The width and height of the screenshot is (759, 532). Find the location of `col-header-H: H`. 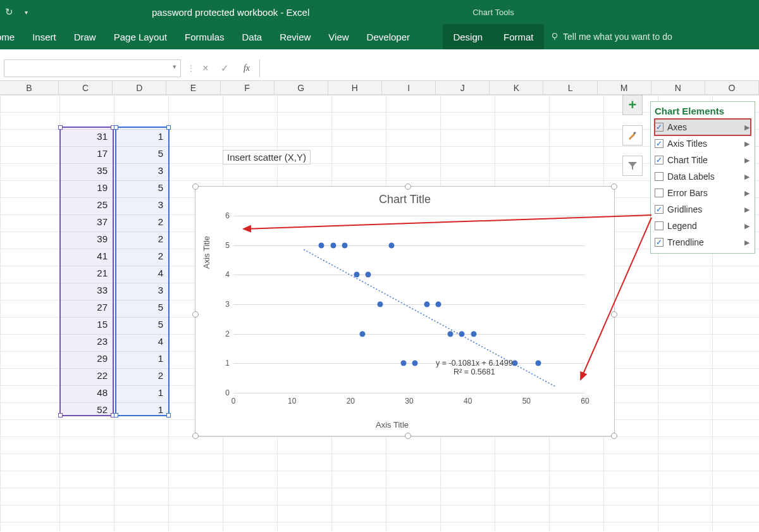

col-header-H: H is located at coordinates (355, 87).